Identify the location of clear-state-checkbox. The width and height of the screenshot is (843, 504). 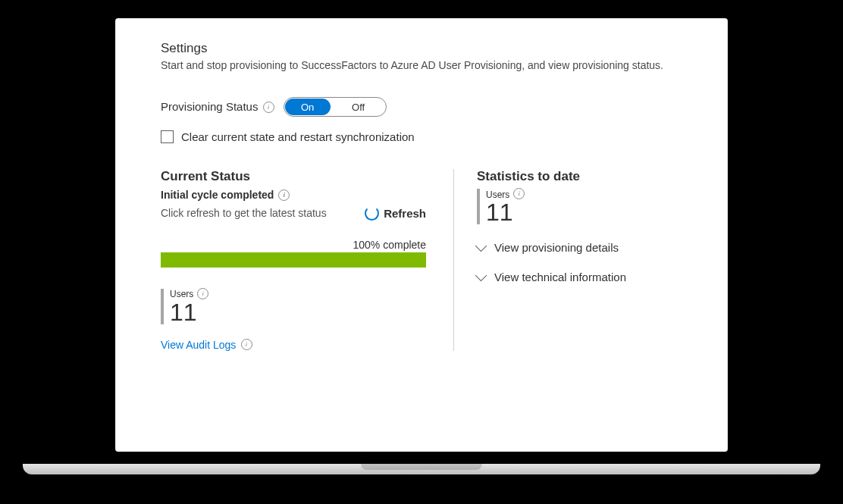
(167, 136).